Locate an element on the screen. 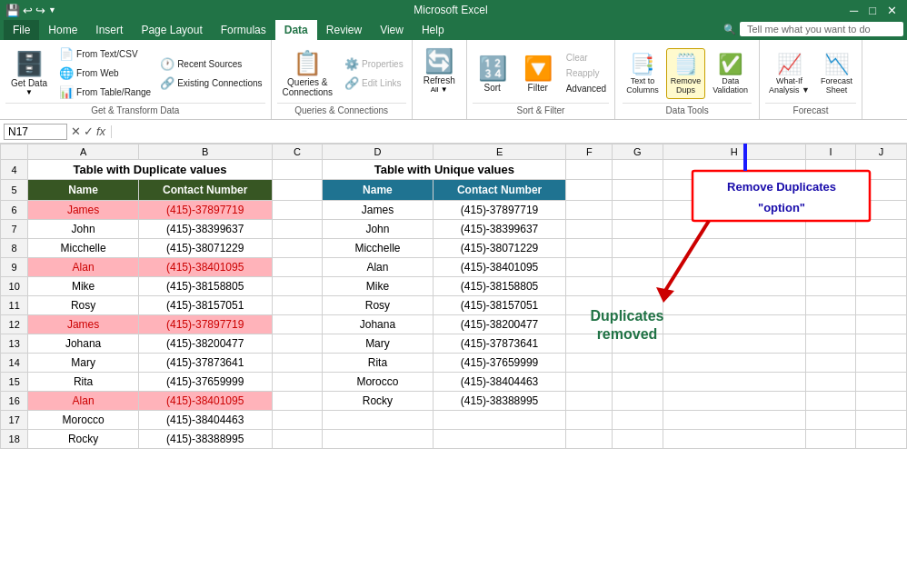 This screenshot has height=588, width=907. cell-d15: Morocco is located at coordinates (378, 382).